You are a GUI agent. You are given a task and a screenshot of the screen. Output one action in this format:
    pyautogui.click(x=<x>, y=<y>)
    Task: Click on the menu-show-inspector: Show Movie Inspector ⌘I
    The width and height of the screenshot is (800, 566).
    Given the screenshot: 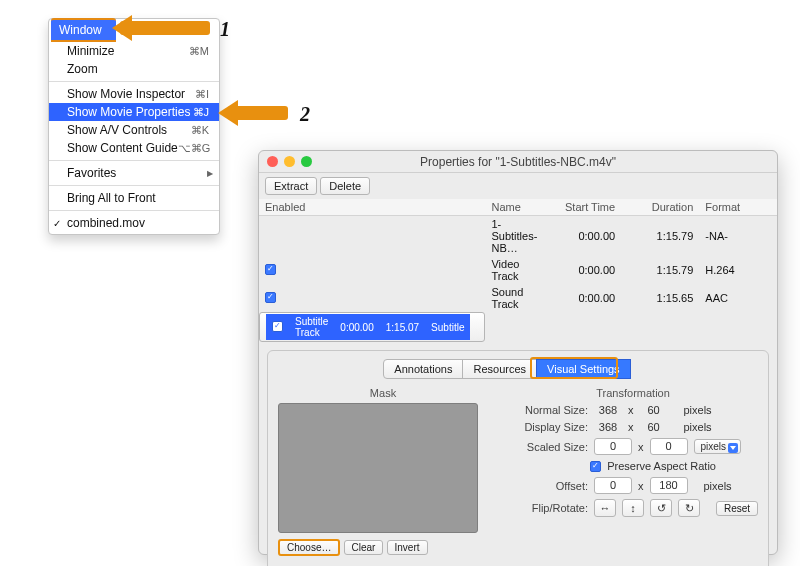 What is the action you would take?
    pyautogui.click(x=134, y=94)
    